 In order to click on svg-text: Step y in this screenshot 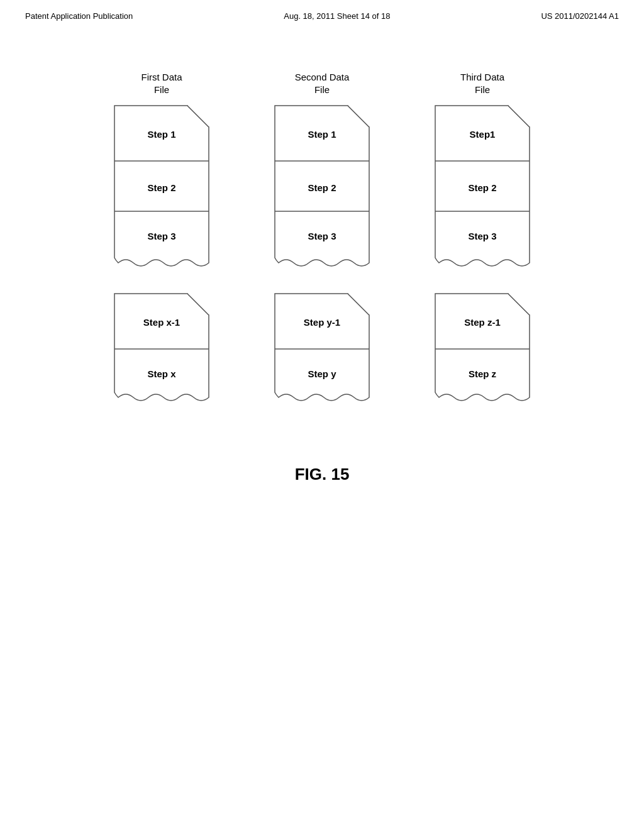, I will do `click(322, 374)`.